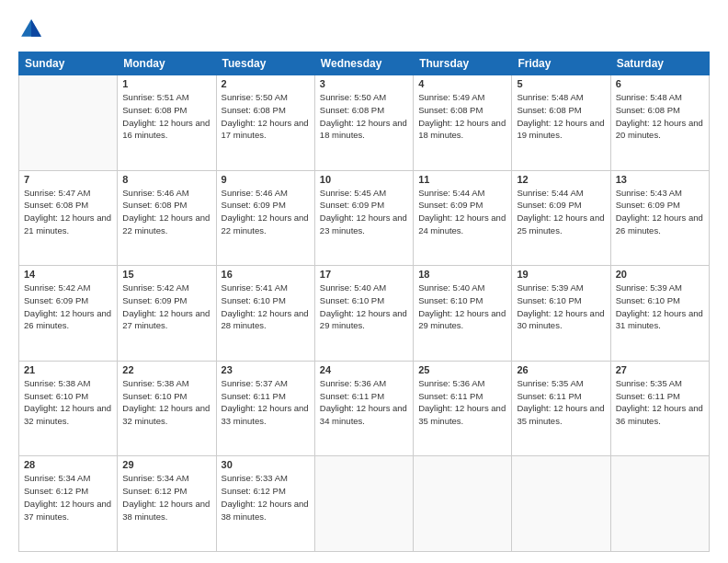 The width and height of the screenshot is (728, 563). What do you see at coordinates (660, 408) in the screenshot?
I see `calendar-cell: 27 Sunrise: 5:35 AM Sunset: 6:11 PM Dayl…` at bounding box center [660, 408].